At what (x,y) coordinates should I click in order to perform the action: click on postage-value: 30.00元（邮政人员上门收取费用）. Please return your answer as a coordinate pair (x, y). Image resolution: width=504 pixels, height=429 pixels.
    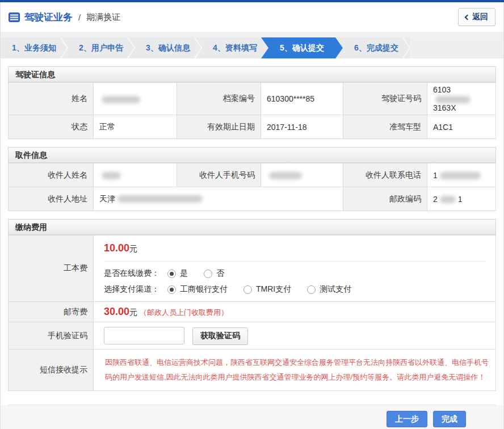
    Looking at the image, I should click on (295, 312).